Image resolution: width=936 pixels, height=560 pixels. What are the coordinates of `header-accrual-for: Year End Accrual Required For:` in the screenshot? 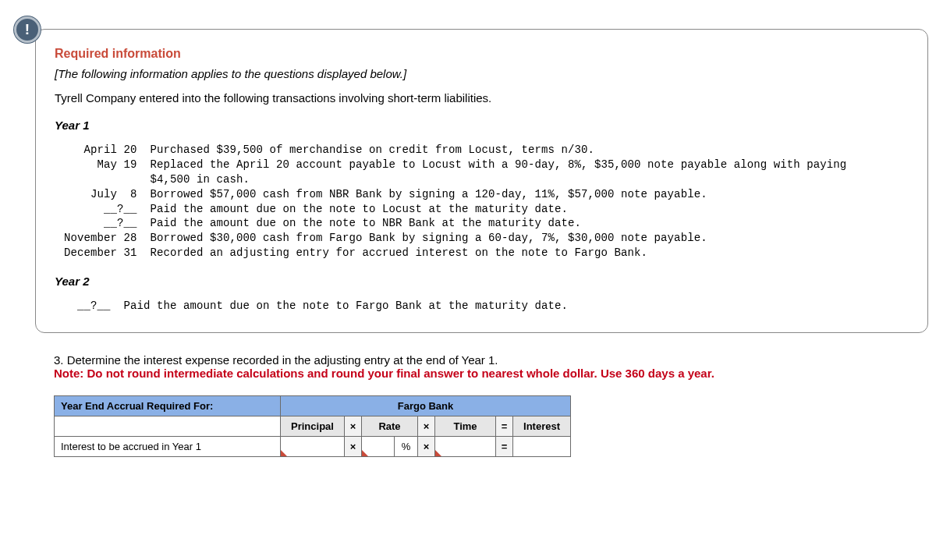 It's located at (168, 406).